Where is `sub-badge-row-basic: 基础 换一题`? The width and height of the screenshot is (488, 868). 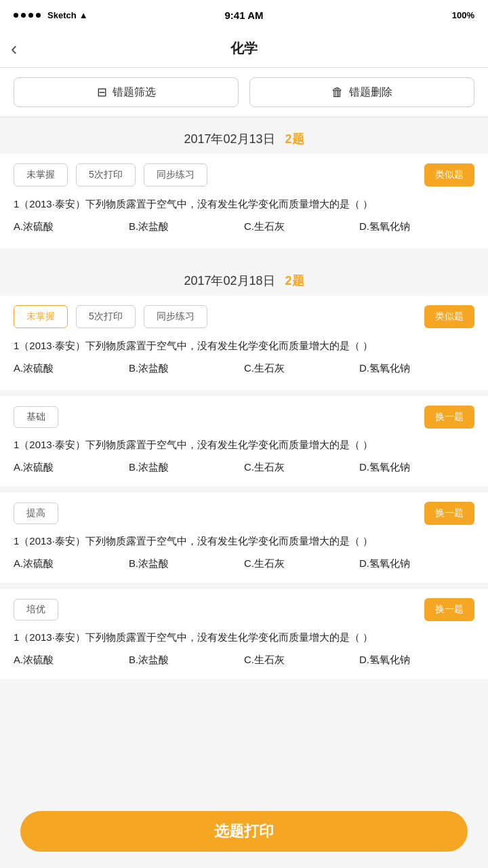 sub-badge-row-basic: 基础 换一题 is located at coordinates (244, 417).